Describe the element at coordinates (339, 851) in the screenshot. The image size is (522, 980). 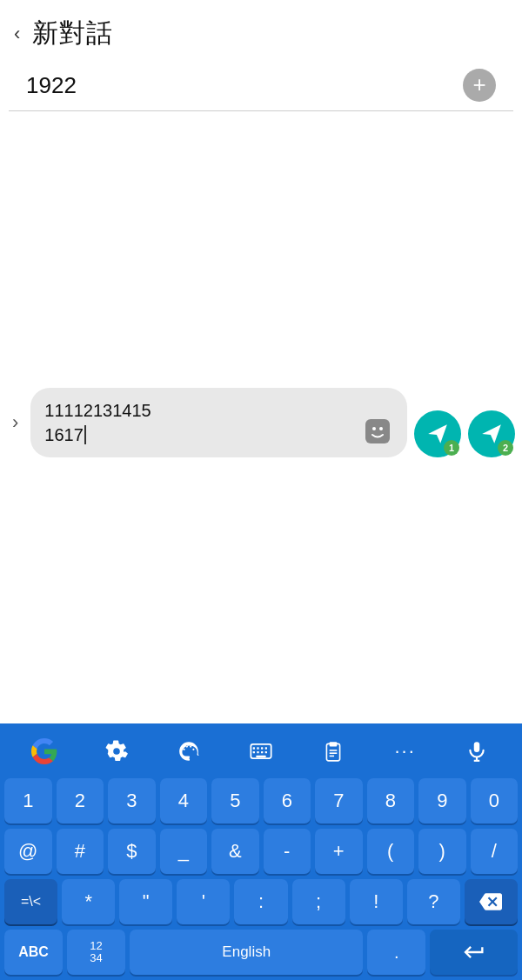
I see `key-plus: +` at that location.